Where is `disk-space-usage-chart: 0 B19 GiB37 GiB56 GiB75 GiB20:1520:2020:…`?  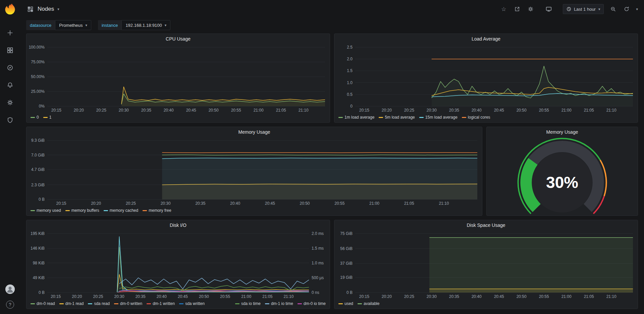
disk-space-usage-chart: 0 B19 GiB37 GiB56 GiB75 GiB20:1520:2020:… is located at coordinates (486, 265).